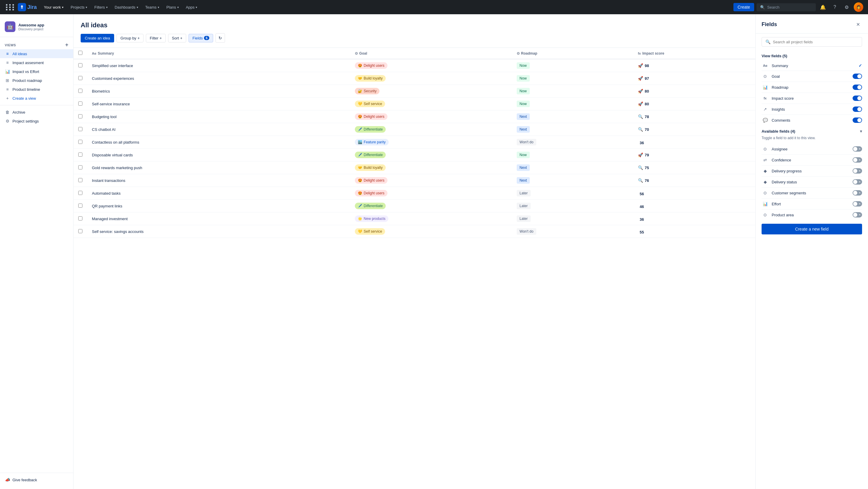 This screenshot has width=868, height=489. Describe the element at coordinates (431, 91) in the screenshot. I see `row-goal-cell: 🔐 Security` at that location.